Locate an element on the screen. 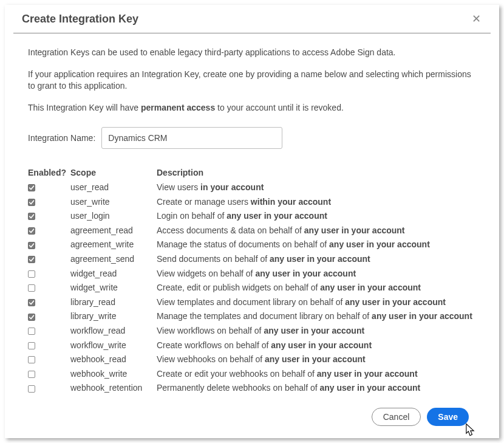 Image resolution: width=504 pixels, height=443 pixels. perm-description: Login on behalf of any user in your acco… is located at coordinates (316, 216).